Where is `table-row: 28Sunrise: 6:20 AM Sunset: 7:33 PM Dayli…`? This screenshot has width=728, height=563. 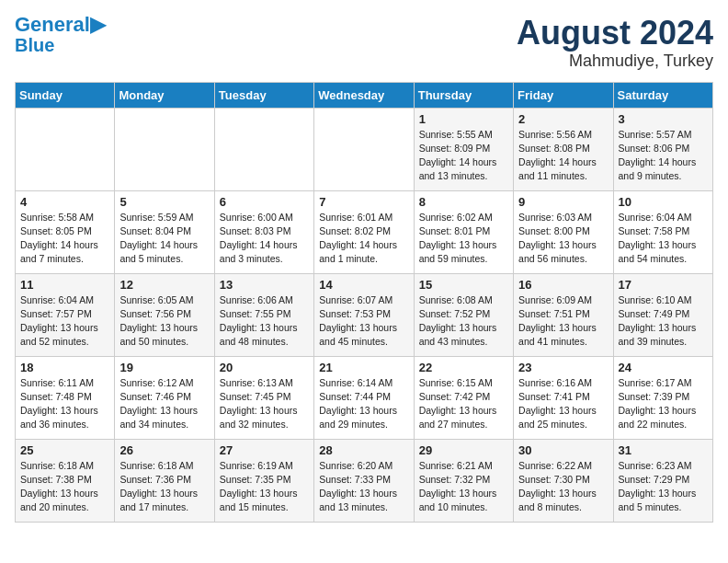
table-row: 28Sunrise: 6:20 AM Sunset: 7:33 PM Dayli… is located at coordinates (364, 480).